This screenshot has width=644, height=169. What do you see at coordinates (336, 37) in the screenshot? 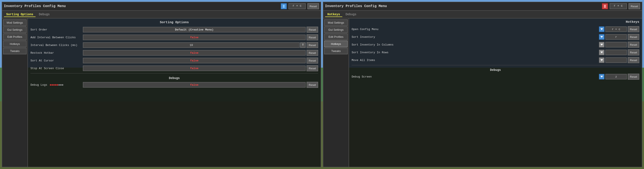
I see `right-sidebar-edit-profiles: Edit Profiles` at bounding box center [336, 37].